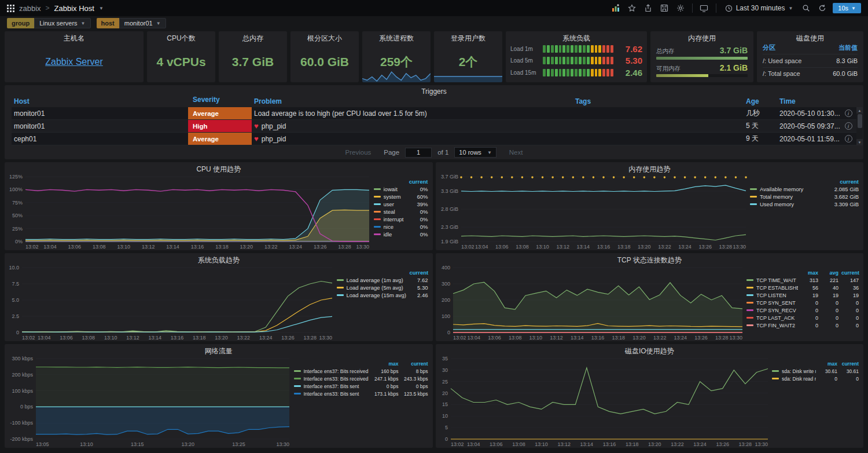 Image resolution: width=868 pixels, height=453 pixels. I want to click on panel-title: CPU 使用趋势, so click(219, 167).